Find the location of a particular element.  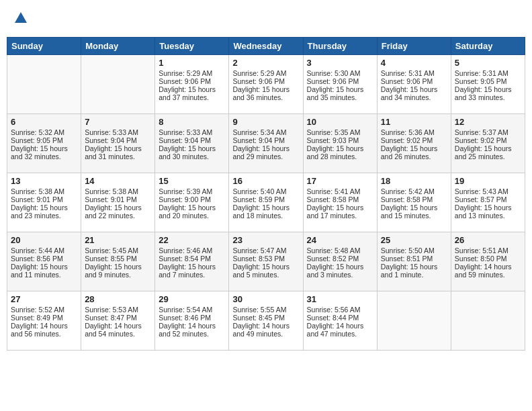

cell-text: Sunrise: 5:50 AM is located at coordinates (414, 250).